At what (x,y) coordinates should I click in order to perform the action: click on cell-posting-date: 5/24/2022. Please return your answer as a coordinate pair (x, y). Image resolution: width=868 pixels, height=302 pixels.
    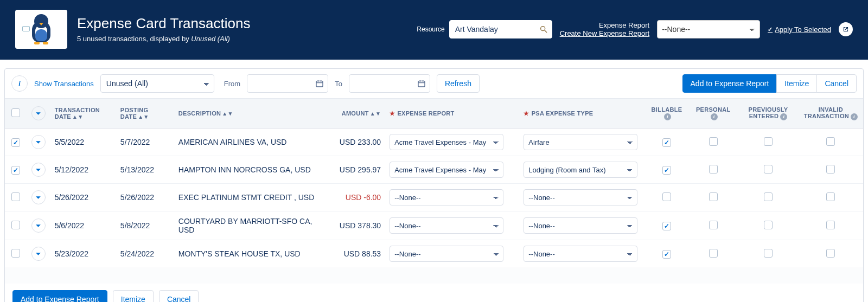
    Looking at the image, I should click on (145, 254).